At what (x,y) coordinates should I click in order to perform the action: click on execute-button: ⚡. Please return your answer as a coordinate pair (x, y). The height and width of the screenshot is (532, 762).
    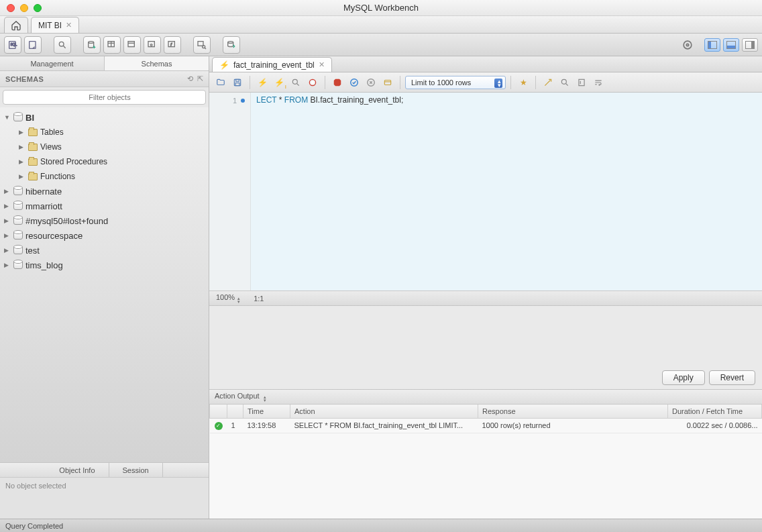
    Looking at the image, I should click on (262, 83).